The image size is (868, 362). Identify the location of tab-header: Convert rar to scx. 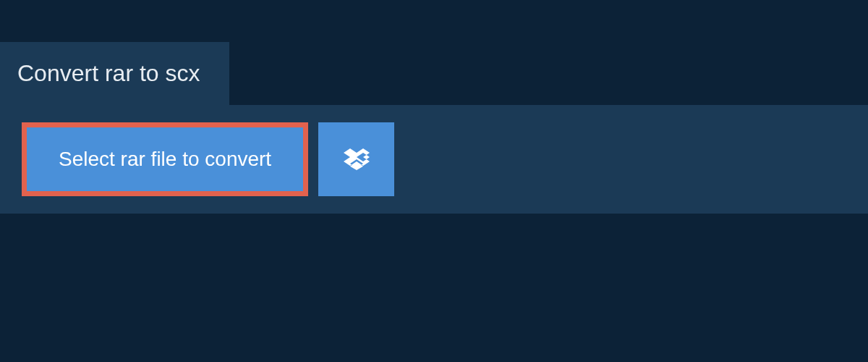
(114, 74).